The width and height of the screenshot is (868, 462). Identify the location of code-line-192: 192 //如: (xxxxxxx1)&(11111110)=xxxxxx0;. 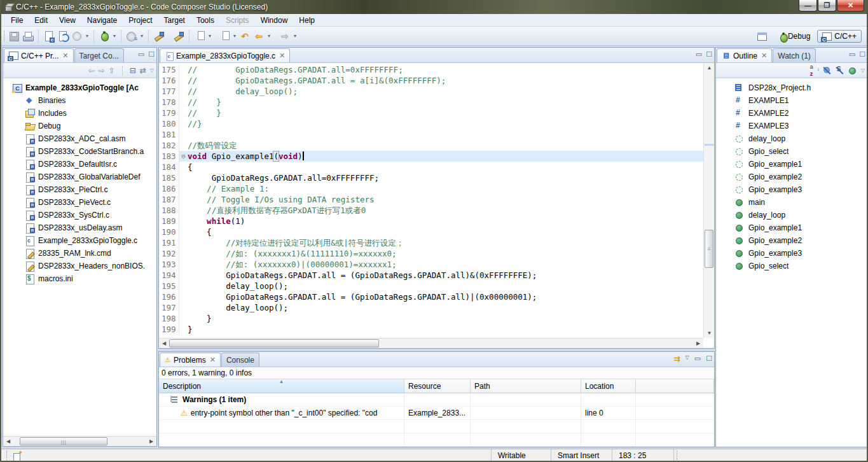
(431, 253).